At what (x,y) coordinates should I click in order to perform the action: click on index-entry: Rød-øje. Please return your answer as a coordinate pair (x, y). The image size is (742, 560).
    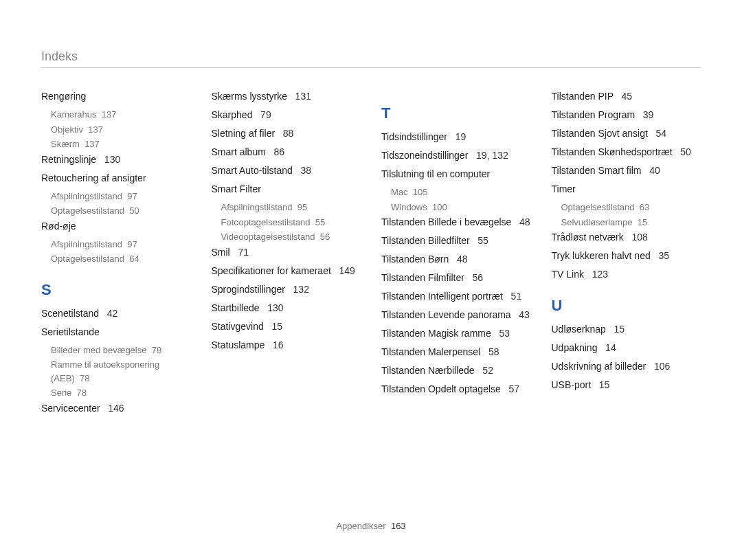
    Looking at the image, I should click on (116, 227).